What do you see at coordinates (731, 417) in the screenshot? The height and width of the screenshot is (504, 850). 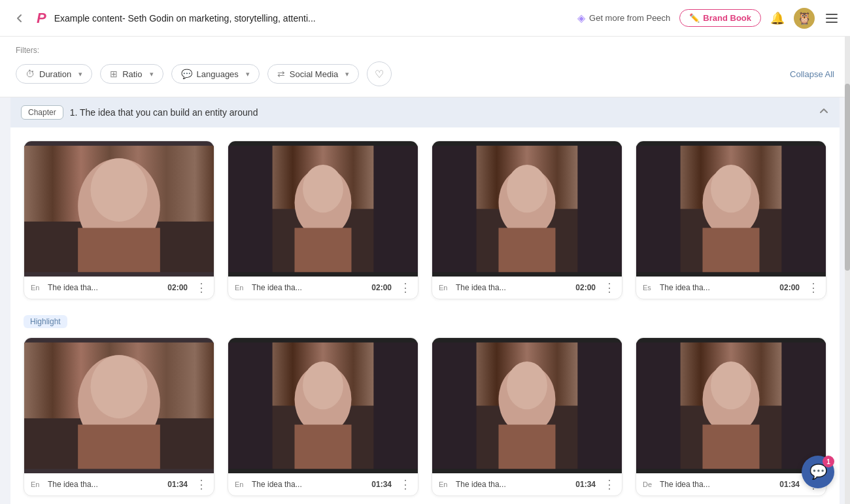 I see `card-8: De The idea tha... 01:34 ⋮` at bounding box center [731, 417].